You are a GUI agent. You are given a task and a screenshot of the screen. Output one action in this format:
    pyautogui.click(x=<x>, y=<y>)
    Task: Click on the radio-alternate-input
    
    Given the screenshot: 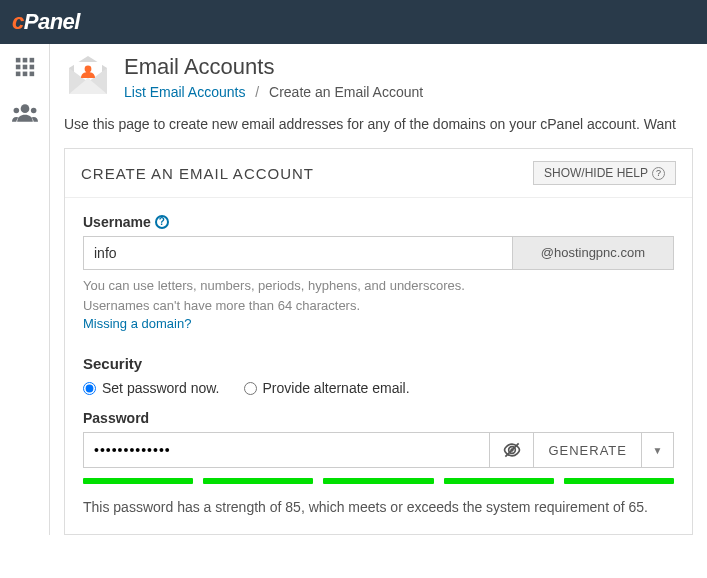 What is the action you would take?
    pyautogui.click(x=250, y=388)
    